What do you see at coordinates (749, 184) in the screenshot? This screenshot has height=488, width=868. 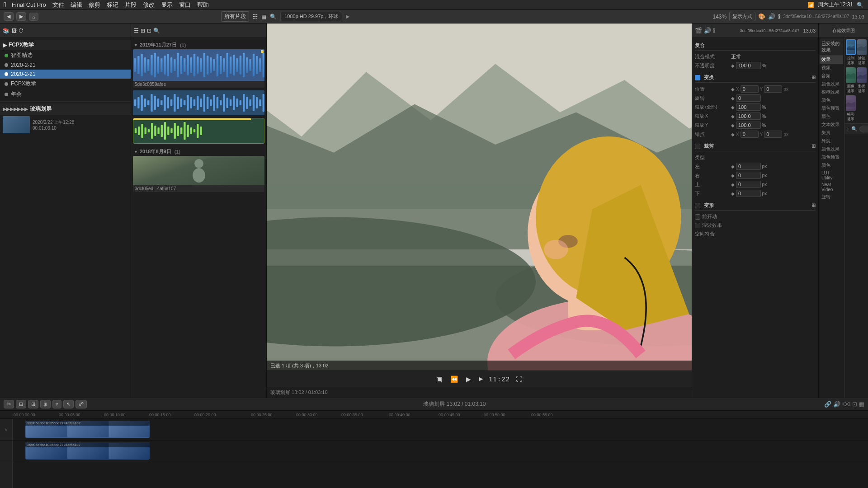 I see `crop-top-input` at bounding box center [749, 184].